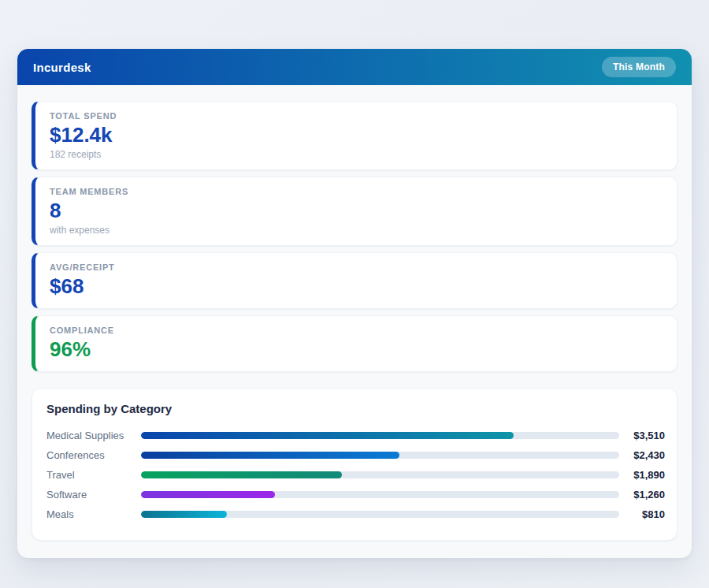 The height and width of the screenshot is (588, 709). Describe the element at coordinates (356, 330) in the screenshot. I see `stat-label: COMPLIANCE` at that location.